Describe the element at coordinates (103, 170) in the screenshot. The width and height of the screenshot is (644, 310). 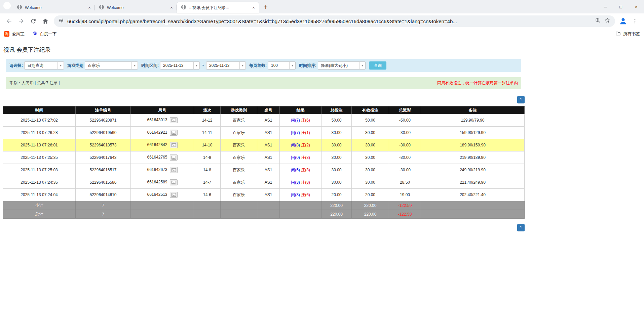
I see `bet-id-cell: 522964016517` at that location.